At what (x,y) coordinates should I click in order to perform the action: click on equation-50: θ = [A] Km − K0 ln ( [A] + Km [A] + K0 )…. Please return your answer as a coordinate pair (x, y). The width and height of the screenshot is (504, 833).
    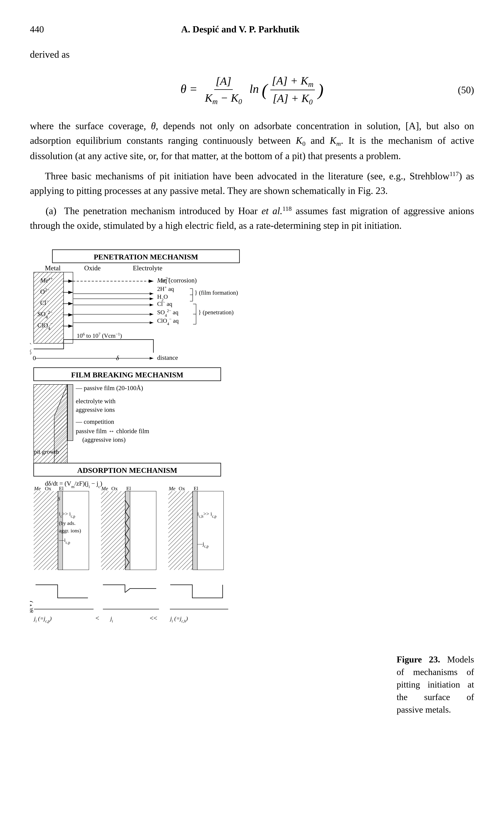
    Looking at the image, I should click on (252, 90).